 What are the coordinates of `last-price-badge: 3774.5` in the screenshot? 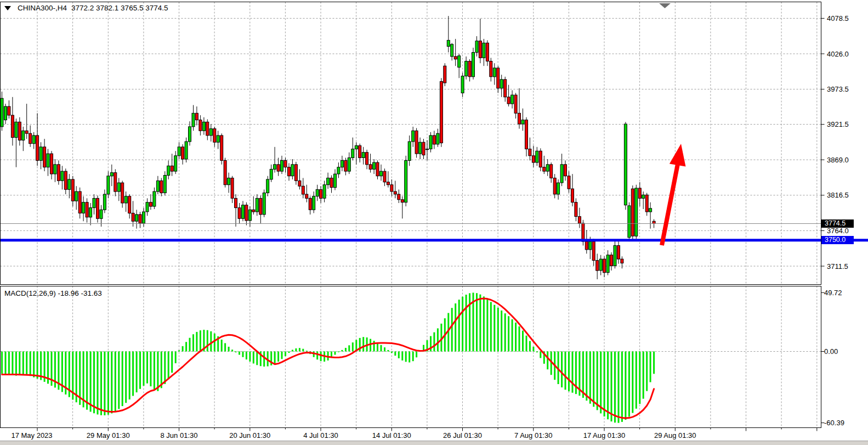 It's located at (838, 224).